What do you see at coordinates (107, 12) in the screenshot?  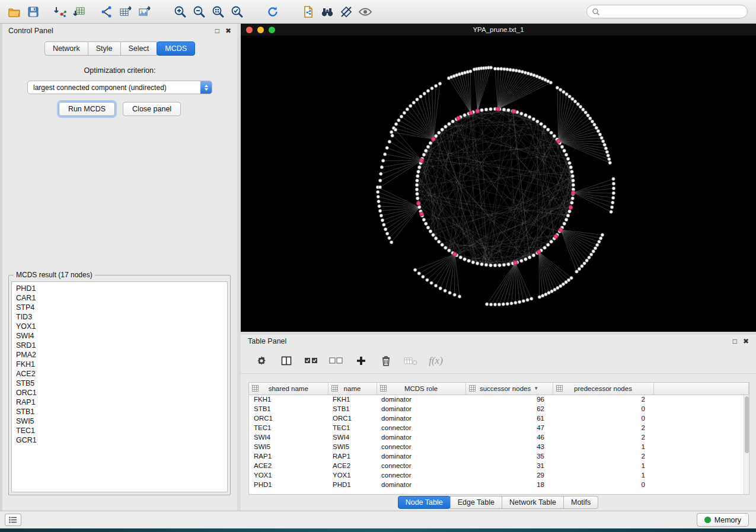 I see `export-network-icon` at bounding box center [107, 12].